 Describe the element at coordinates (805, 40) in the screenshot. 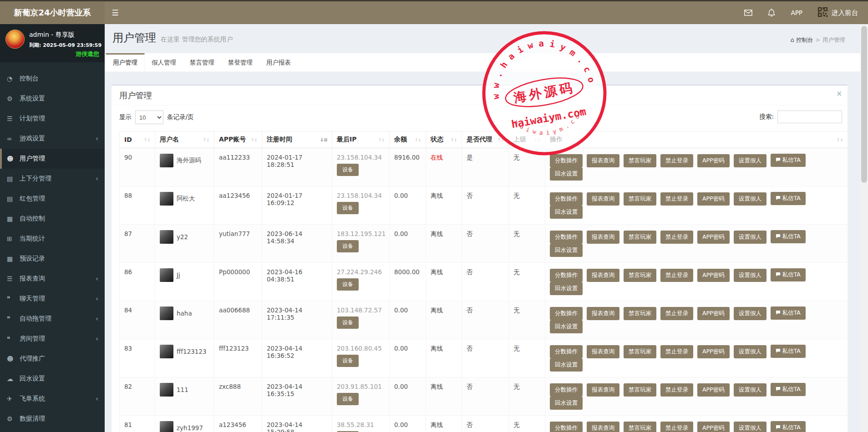

I see `breadcrumb-console: 控制台` at that location.